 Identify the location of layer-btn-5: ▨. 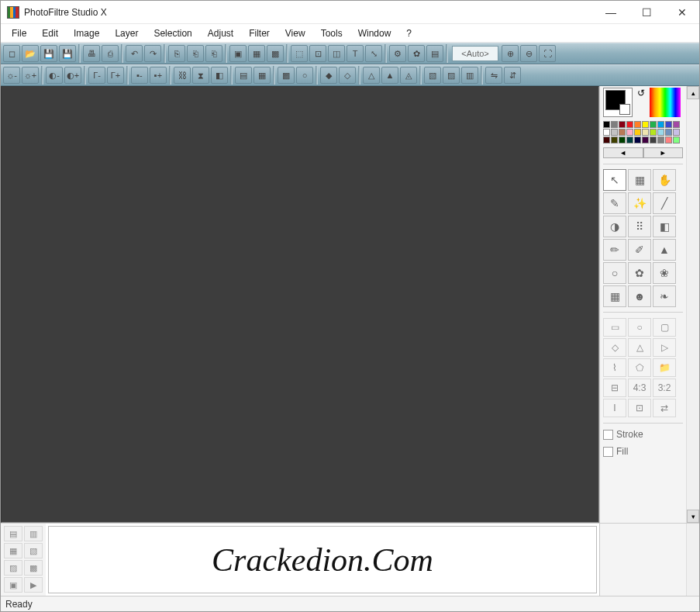
(13, 568).